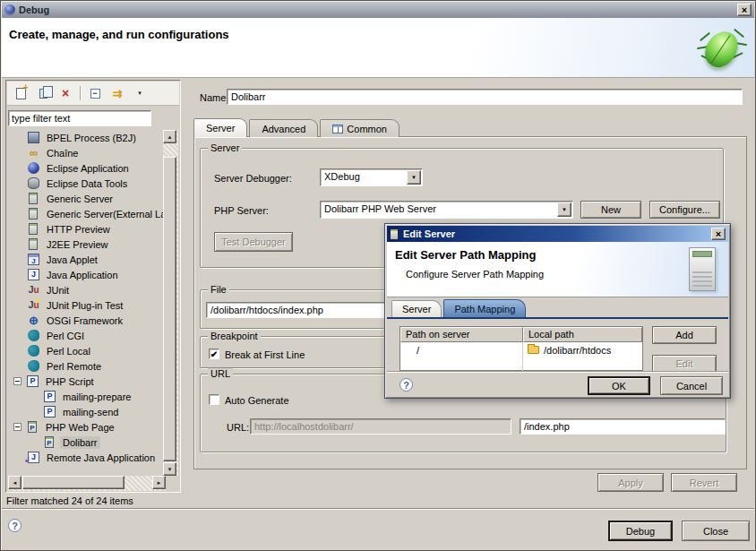 The height and width of the screenshot is (551, 756). What do you see at coordinates (95, 93) in the screenshot?
I see `collapse-all-icon: −` at bounding box center [95, 93].